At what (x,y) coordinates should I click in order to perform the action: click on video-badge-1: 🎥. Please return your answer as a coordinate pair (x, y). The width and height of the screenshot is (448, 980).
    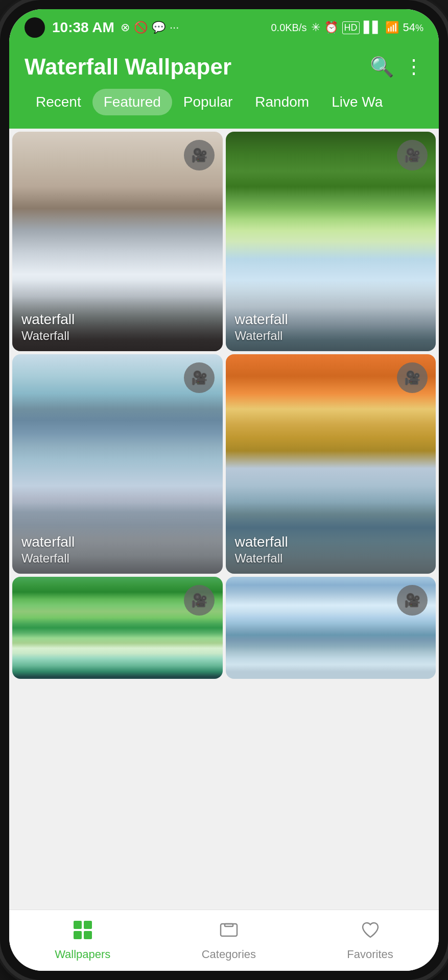
    Looking at the image, I should click on (199, 155).